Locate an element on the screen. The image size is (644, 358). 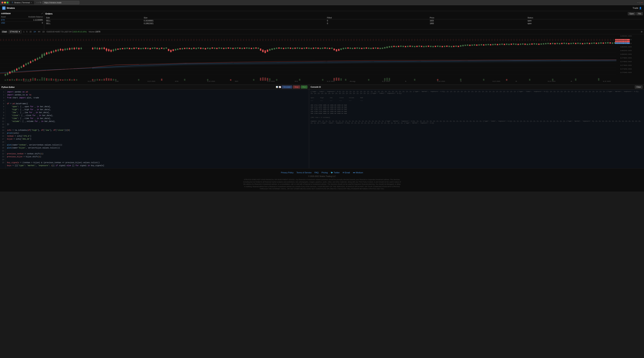
back-icon: ‹ is located at coordinates (37, 3).